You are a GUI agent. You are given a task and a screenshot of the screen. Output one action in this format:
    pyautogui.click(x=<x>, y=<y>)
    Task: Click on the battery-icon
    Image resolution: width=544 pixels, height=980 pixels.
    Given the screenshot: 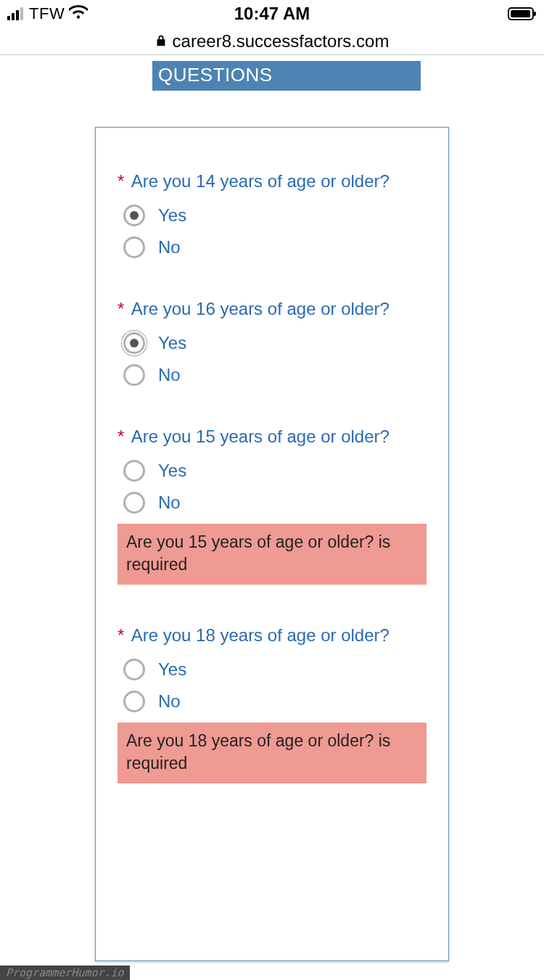 What is the action you would take?
    pyautogui.click(x=521, y=14)
    